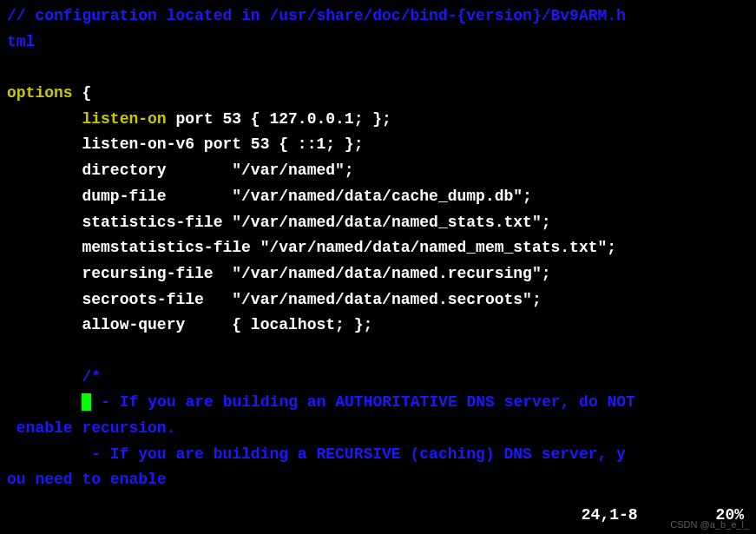  Describe the element at coordinates (378, 455) in the screenshot. I see `comment-line: - If you are building a RECURSIVE (cachi…` at that location.